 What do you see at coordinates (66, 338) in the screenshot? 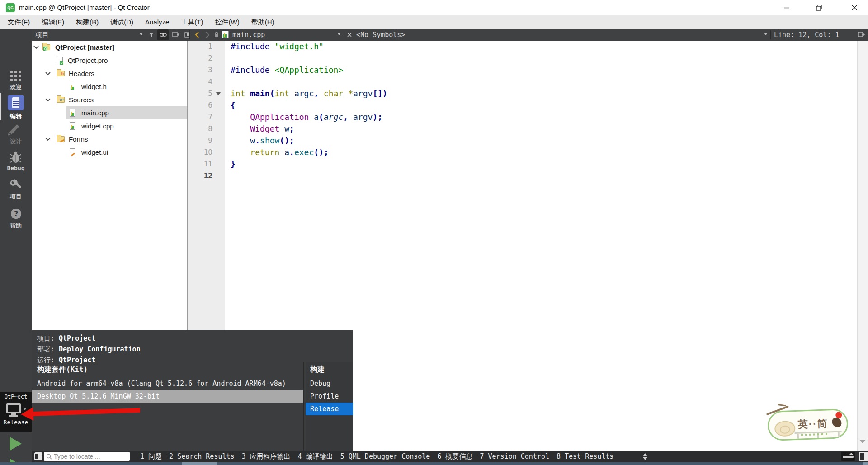
I see `popup-project-row: 项目: QtProject` at bounding box center [66, 338].